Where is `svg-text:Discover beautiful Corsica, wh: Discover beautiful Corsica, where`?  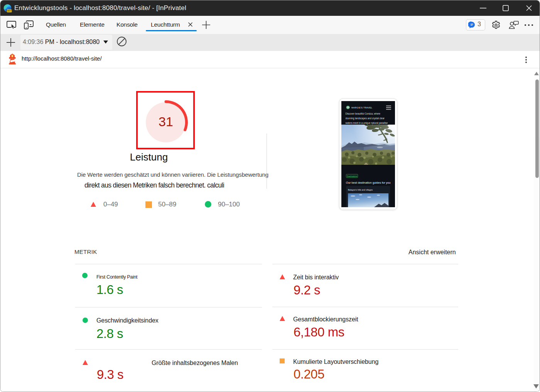 svg-text:Discover beautiful Corsica, wh: Discover beautiful Corsica, where is located at coordinates (363, 113).